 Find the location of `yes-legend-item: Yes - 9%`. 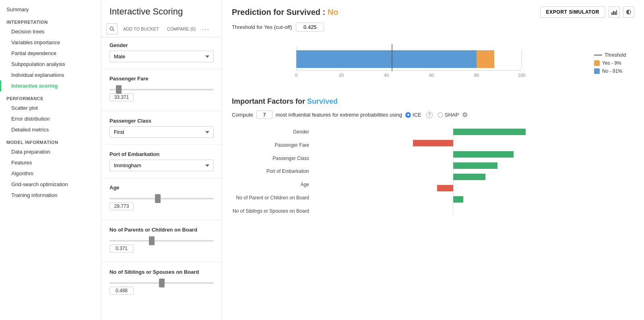

yes-legend-item: Yes - 9% is located at coordinates (614, 63).